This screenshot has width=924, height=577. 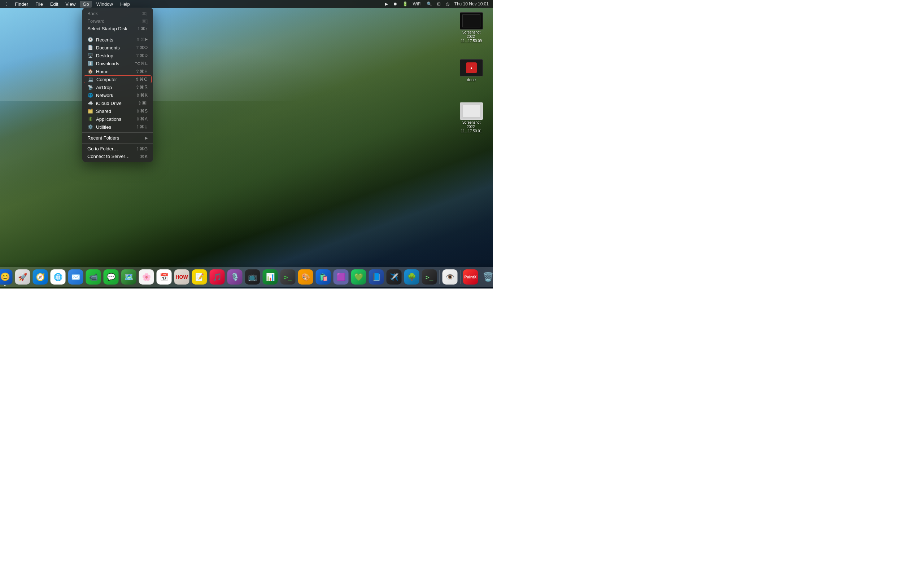 I want to click on menubar-file: File, so click(x=39, y=4).